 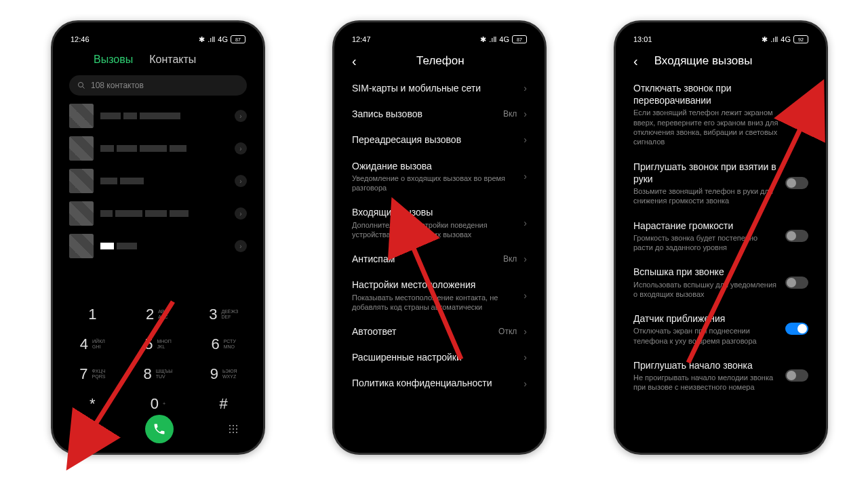 What do you see at coordinates (158, 181) in the screenshot?
I see `call-list: › › › › ›` at bounding box center [158, 181].